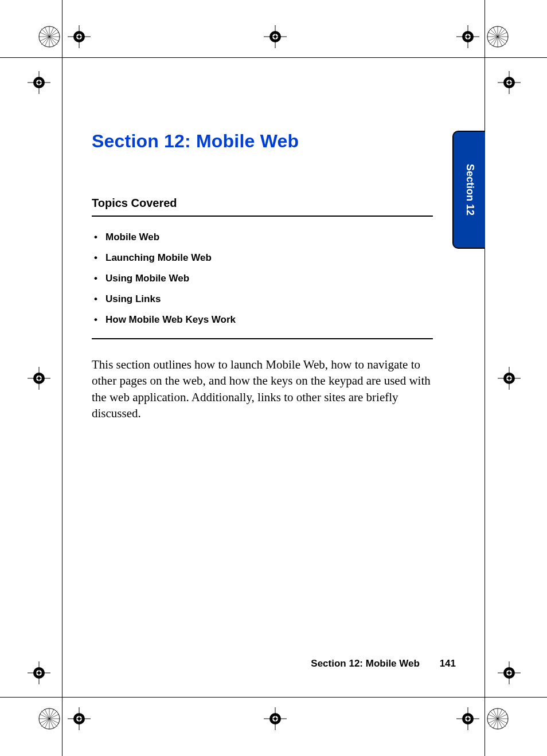 The image size is (547, 756). I want to click on intro-paragraph: This section outlines how to launch Mobi…, so click(264, 389).